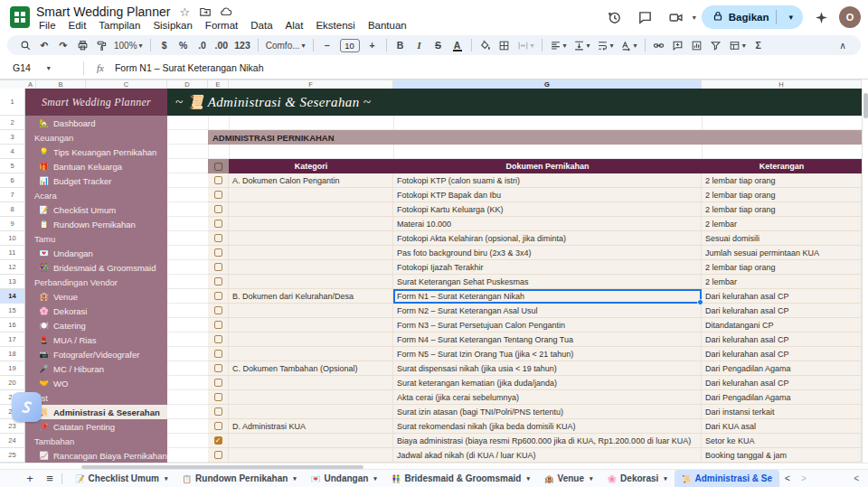 This screenshot has height=487, width=868. What do you see at coordinates (335, 25) in the screenshot?
I see `menu-ekstensi: Ekstensi` at bounding box center [335, 25].